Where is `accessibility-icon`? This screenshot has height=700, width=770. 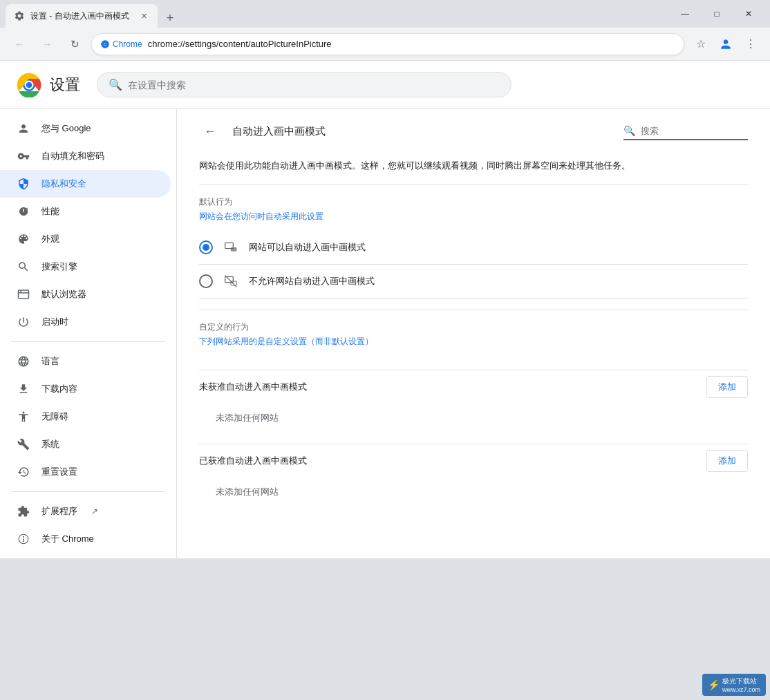
accessibility-icon is located at coordinates (24, 417).